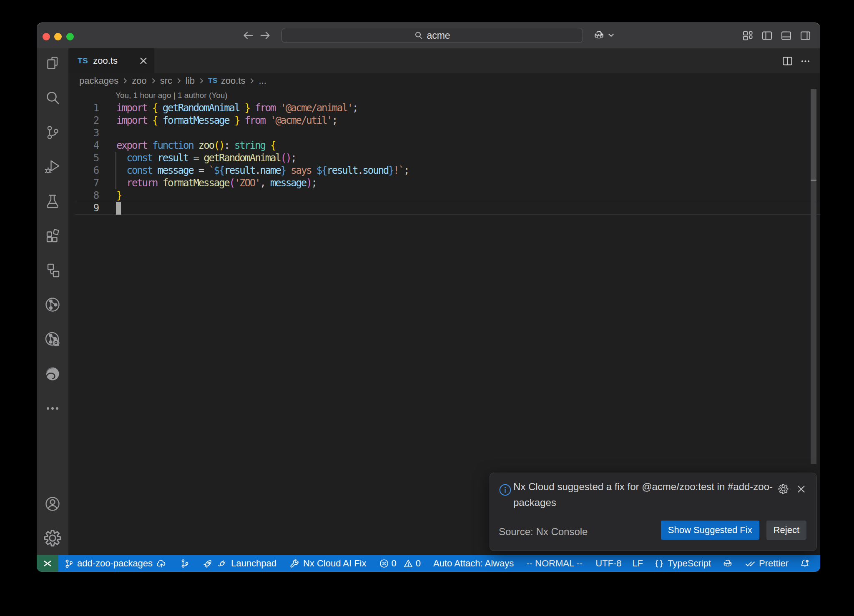  What do you see at coordinates (445, 61) in the screenshot?
I see `tab-bar: TS zoo.ts` at bounding box center [445, 61].